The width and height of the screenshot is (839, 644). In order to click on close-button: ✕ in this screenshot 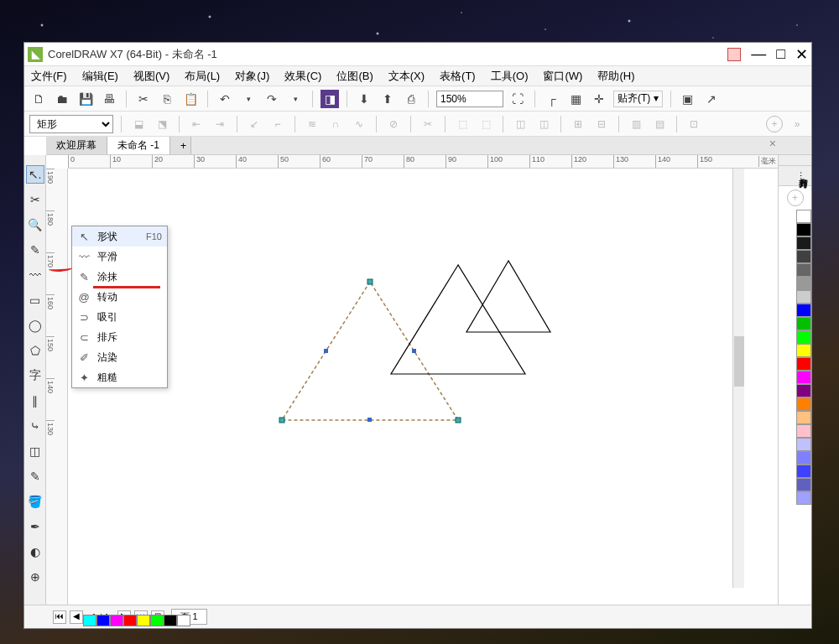, I will do `click(802, 55)`.